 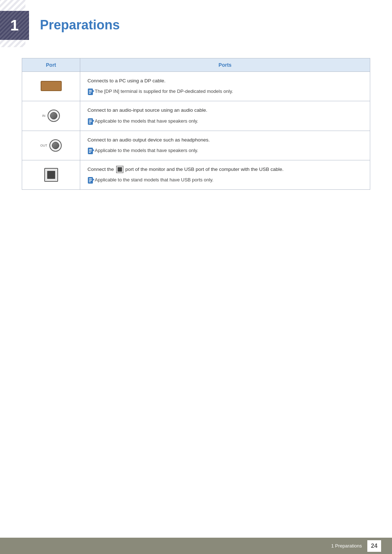 What do you see at coordinates (147, 121) in the screenshot?
I see `audio-in-note-text: Applicable to the models that have speak…` at bounding box center [147, 121].